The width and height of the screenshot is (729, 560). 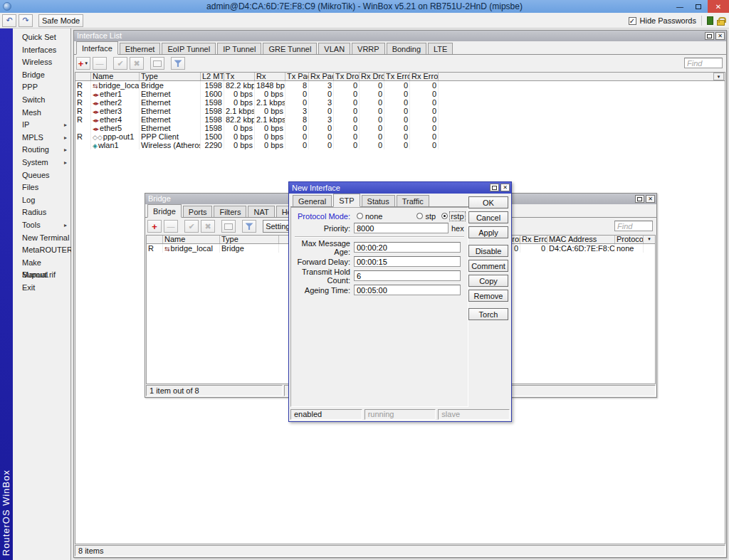 I want to click on table-row: R⇆bridge_localBridge159882.2 kbps1848 bp…, so click(x=400, y=85).